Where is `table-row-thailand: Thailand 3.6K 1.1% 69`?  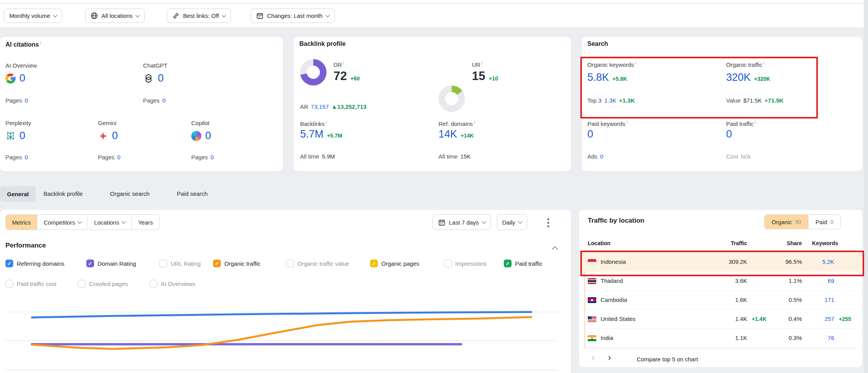 table-row-thailand: Thailand 3.6K 1.1% 69 is located at coordinates (721, 281).